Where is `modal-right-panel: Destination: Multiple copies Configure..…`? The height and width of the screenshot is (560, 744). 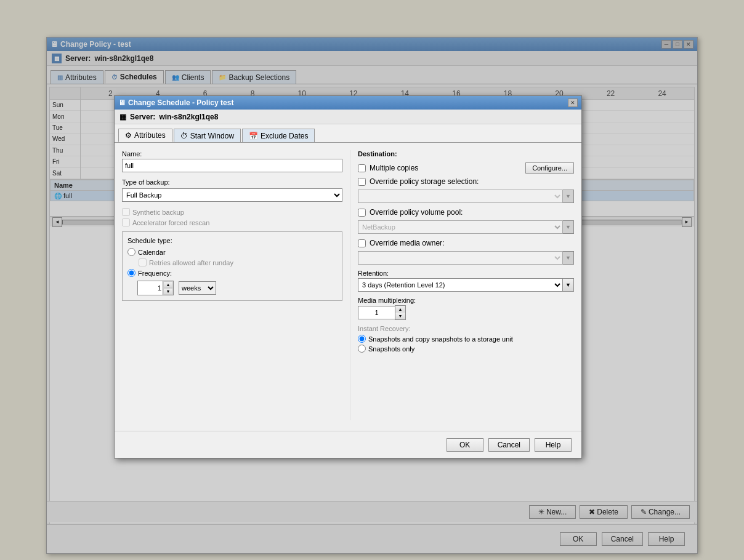 modal-right-panel: Destination: Multiple copies Configure..… is located at coordinates (462, 286).